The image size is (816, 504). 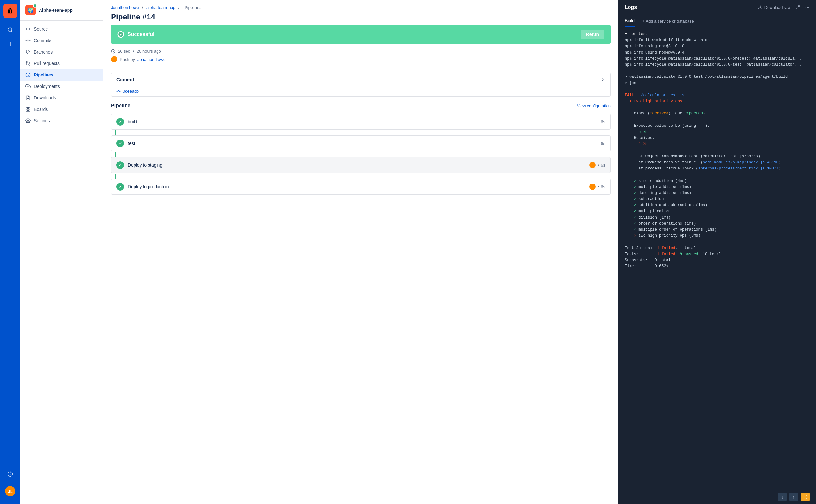 I want to click on pipeline-section-title: Pipeline, so click(x=121, y=106).